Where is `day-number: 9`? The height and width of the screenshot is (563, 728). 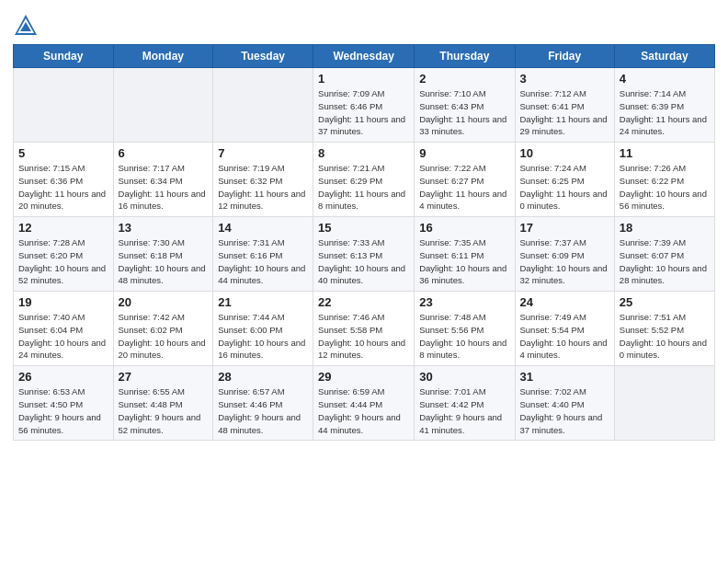
day-number: 9 is located at coordinates (464, 153).